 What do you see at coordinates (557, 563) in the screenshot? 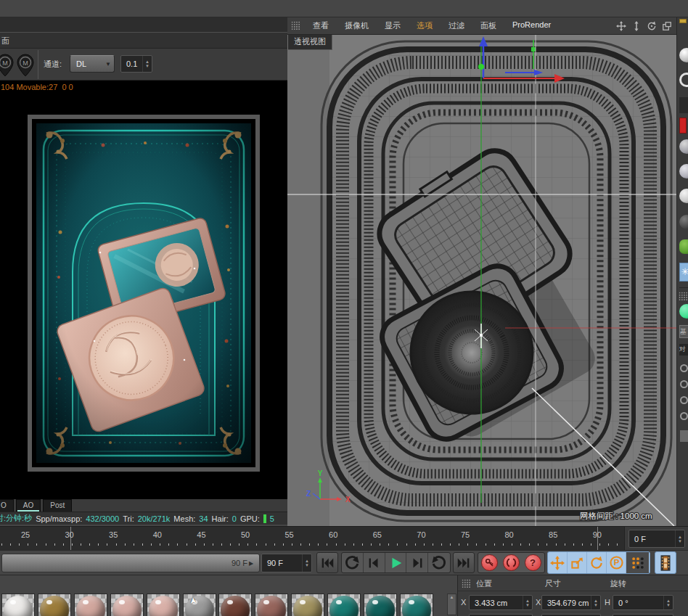
I see `key-position-button` at bounding box center [557, 563].